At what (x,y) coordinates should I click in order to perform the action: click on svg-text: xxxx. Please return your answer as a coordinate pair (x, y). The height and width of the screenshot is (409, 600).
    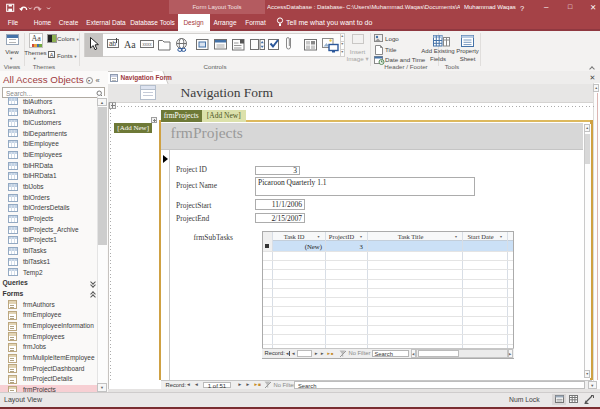
    Looking at the image, I should click on (148, 44).